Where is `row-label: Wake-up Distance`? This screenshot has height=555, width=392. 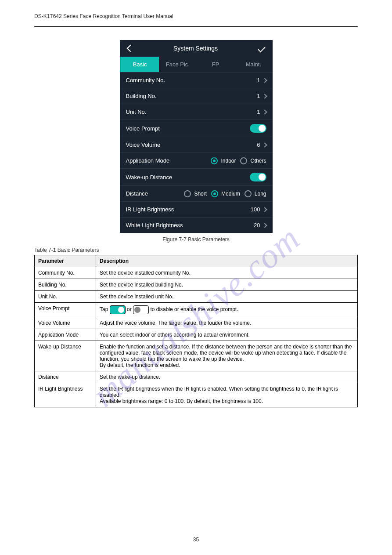
row-label: Wake-up Distance is located at coordinates (188, 178).